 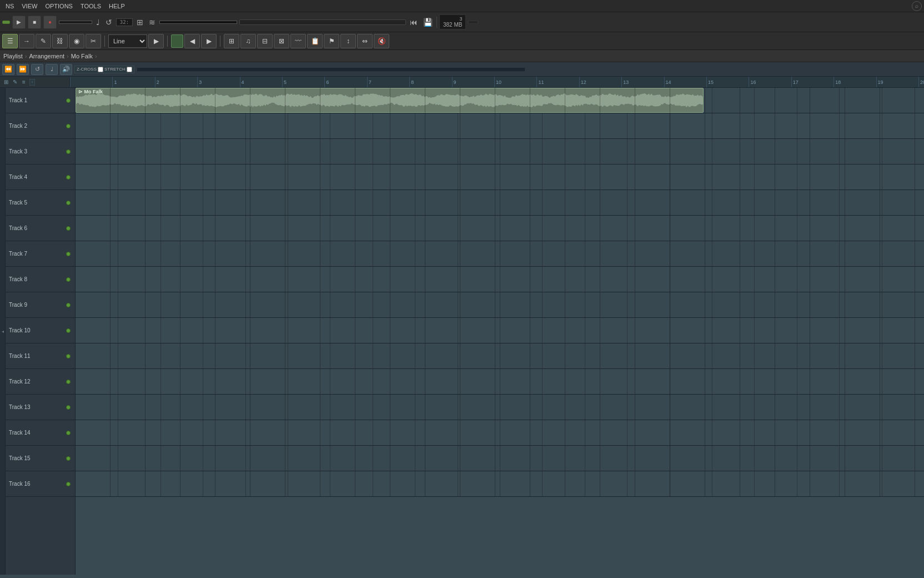 What do you see at coordinates (77, 41) in the screenshot?
I see `mute-tool-btn: ◉` at bounding box center [77, 41].